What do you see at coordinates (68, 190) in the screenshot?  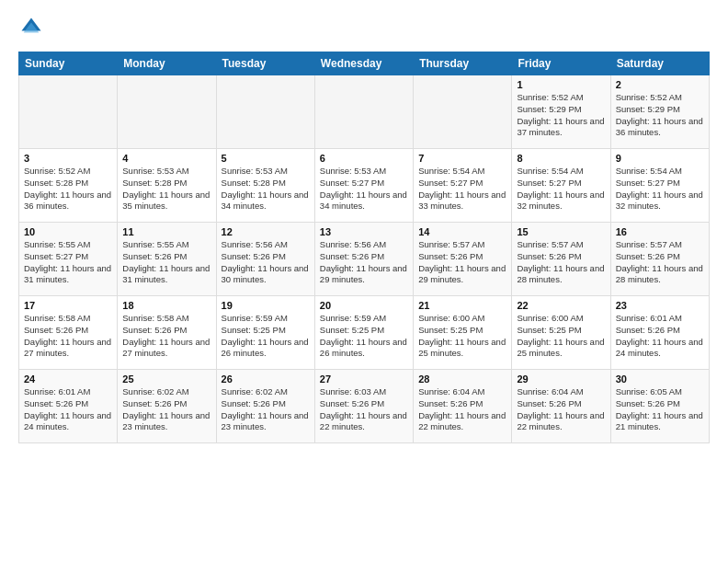 I see `day-info: Sunrise: 5:52 AM Sunset: 5:28 PM Dayligh…` at bounding box center [68, 190].